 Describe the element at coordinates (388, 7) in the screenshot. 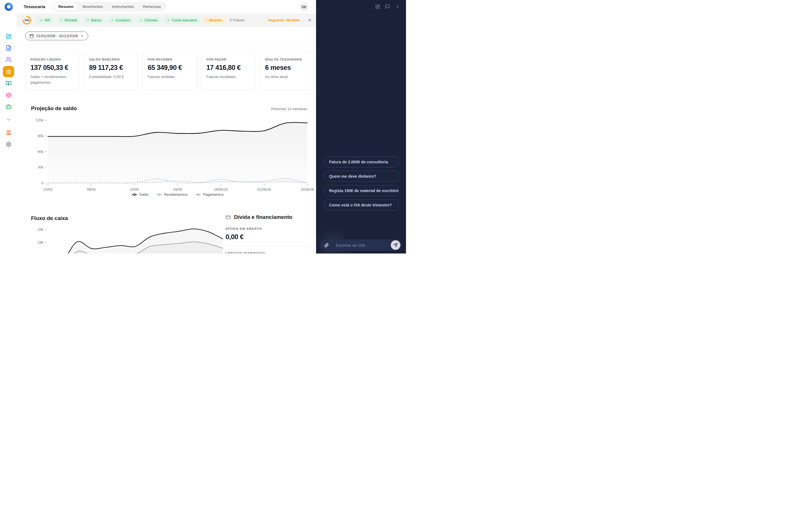

I see `assistant-toolbar` at that location.